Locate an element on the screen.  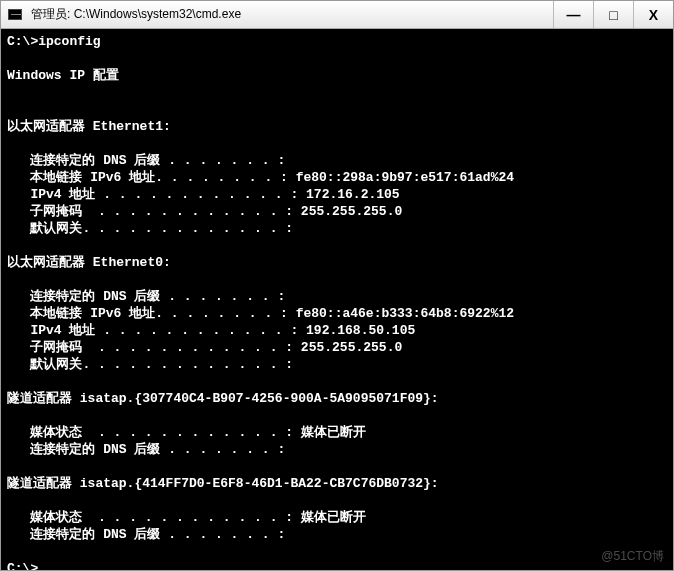
adapter1-mask: 子网掩码 . . . . . . . . . . . . : 255.255.2… is located at coordinates (204, 212).